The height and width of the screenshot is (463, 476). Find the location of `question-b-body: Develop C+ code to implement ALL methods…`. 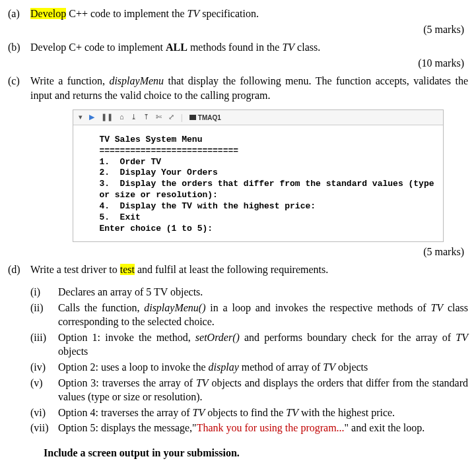

question-b-body: Develop C+ code to implement ALL methods… is located at coordinates (250, 47).